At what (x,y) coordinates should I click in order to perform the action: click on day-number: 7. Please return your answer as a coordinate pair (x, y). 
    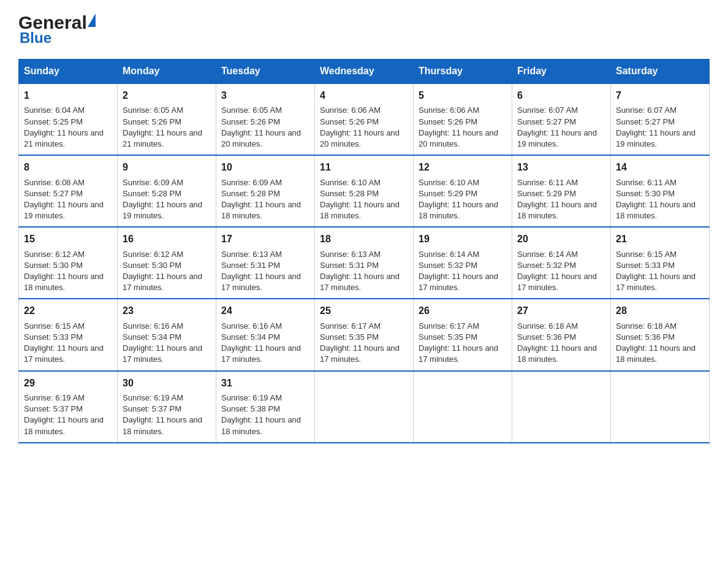
    Looking at the image, I should click on (660, 96).